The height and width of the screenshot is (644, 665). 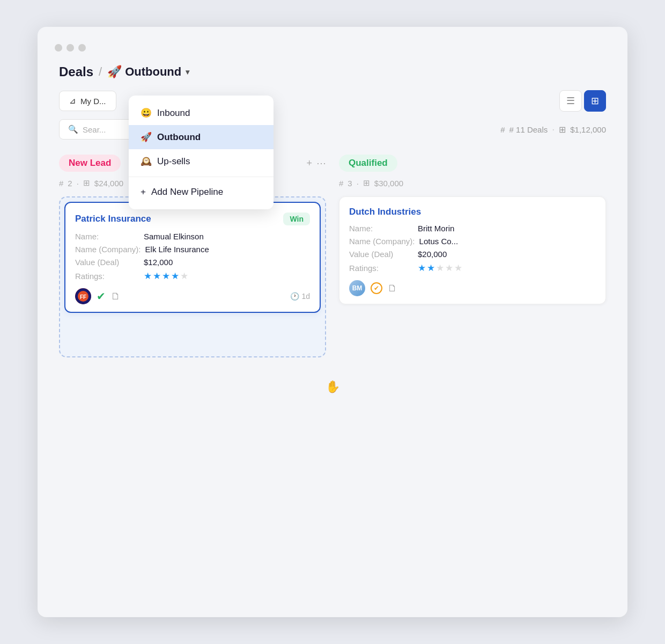 I want to click on filter-icon: ⊿, so click(x=73, y=101).